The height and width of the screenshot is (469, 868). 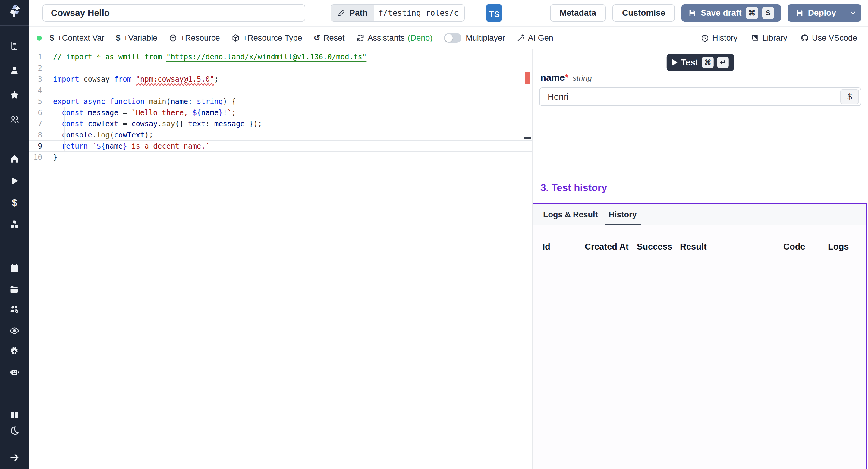 What do you see at coordinates (705, 38) in the screenshot?
I see `history-clock-icon` at bounding box center [705, 38].